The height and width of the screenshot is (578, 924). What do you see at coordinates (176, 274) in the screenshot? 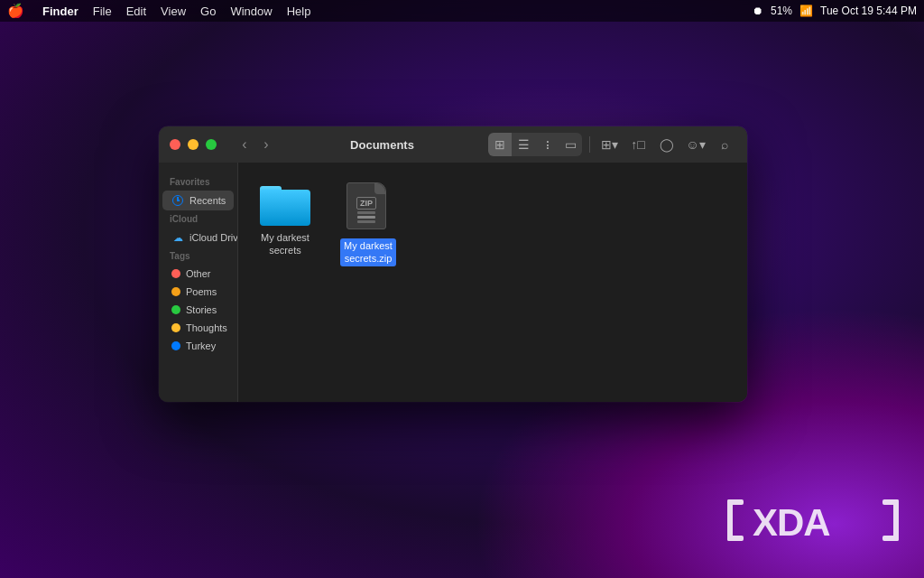
I see `tag-color-other` at bounding box center [176, 274].